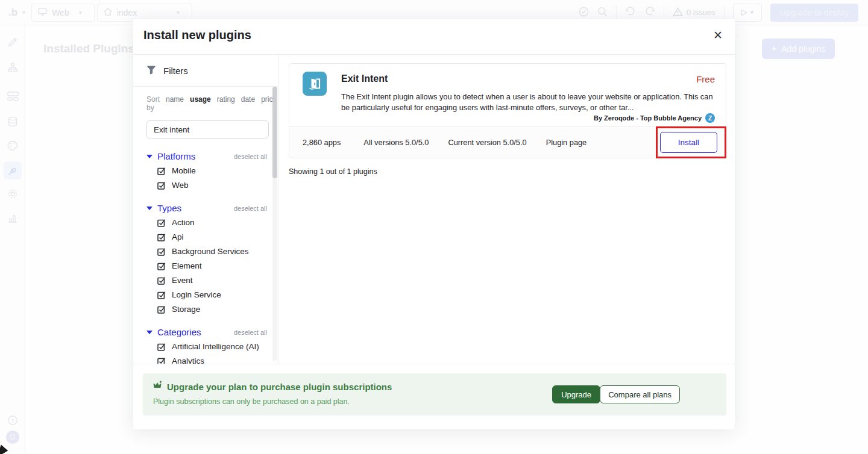 The width and height of the screenshot is (868, 454). I want to click on left-sidebar: ? O, so click(13, 240).